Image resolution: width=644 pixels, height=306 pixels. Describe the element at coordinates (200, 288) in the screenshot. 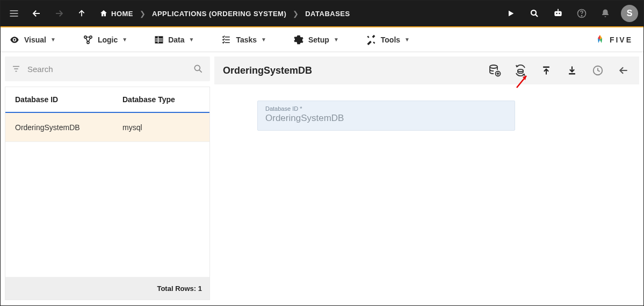

I see `footer-count: 1` at that location.